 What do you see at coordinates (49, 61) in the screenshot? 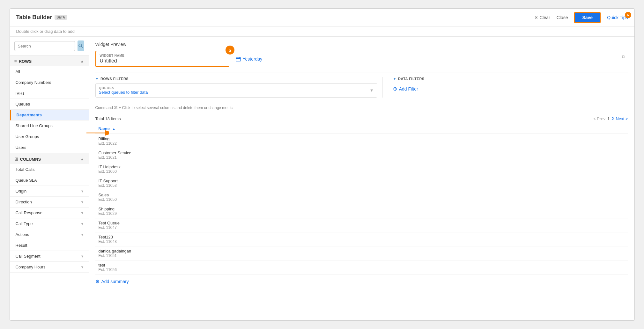
I see `rows-section-header: ≡ ROWS ▲` at bounding box center [49, 61].